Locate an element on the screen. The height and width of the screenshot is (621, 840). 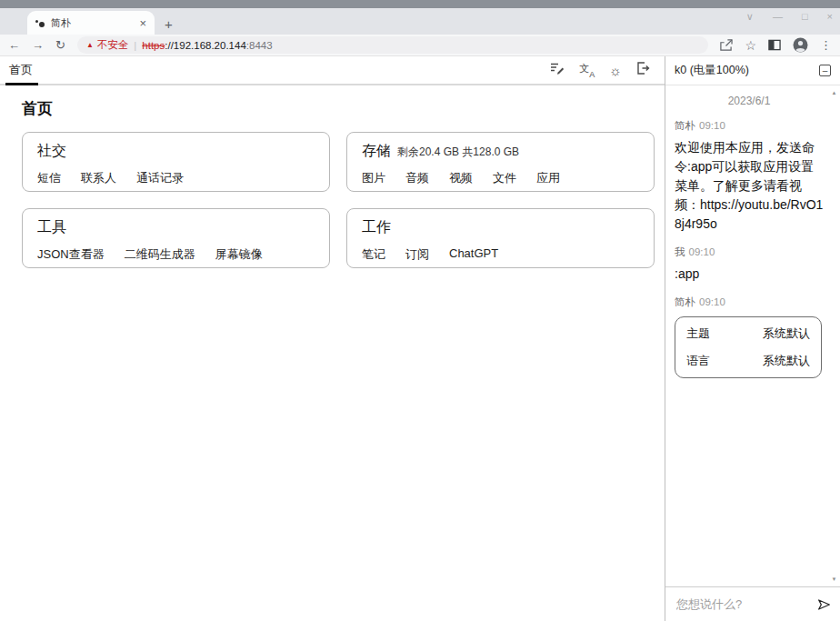
translate-a-glyph: A is located at coordinates (592, 75).